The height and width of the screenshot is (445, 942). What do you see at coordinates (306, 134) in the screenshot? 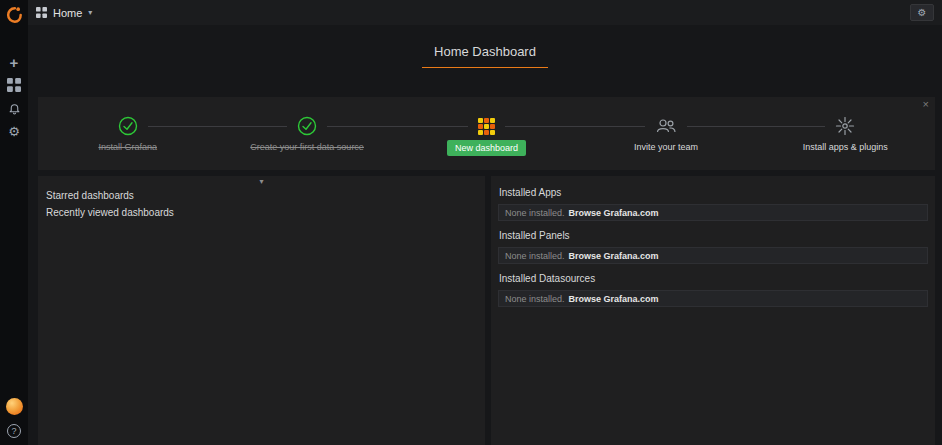
I see `step-create-datasource: Create your first data source` at bounding box center [306, 134].